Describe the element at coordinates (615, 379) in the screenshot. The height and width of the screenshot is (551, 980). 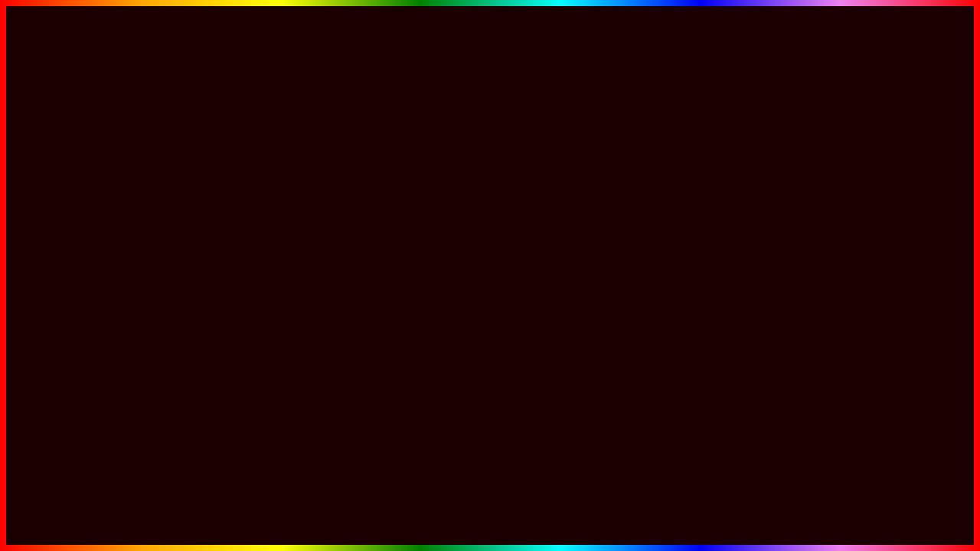
I see `esp-players-dot` at that location.